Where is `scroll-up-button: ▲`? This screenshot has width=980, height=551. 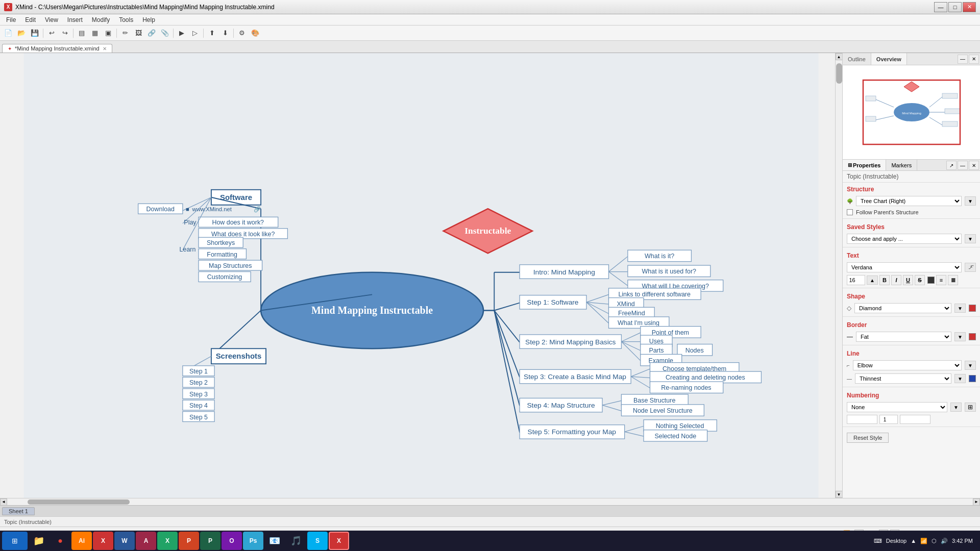
scroll-up-button: ▲ is located at coordinates (839, 57).